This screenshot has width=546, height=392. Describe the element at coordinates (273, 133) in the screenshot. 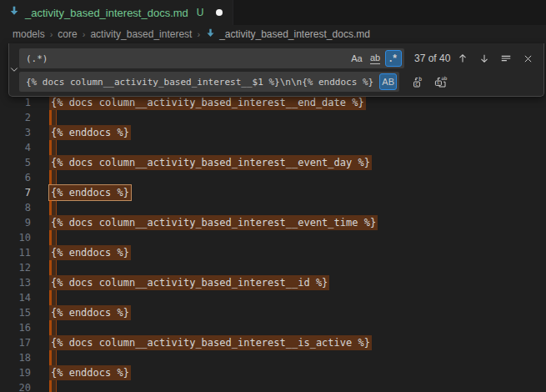

I see `code-line: 3{% enddocs %}` at that location.